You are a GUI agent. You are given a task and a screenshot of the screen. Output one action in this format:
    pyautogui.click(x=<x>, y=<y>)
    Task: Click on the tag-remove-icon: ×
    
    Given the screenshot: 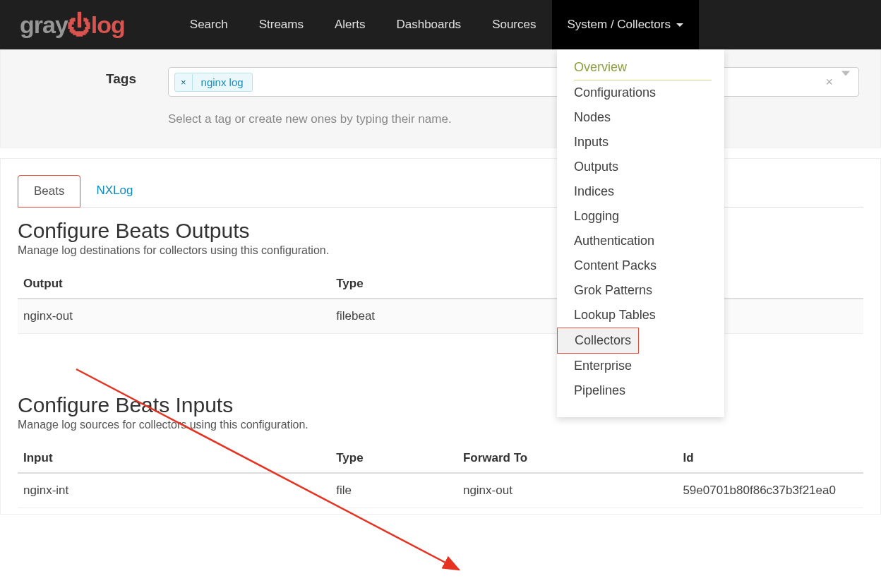 What is the action you would take?
    pyautogui.click(x=184, y=82)
    